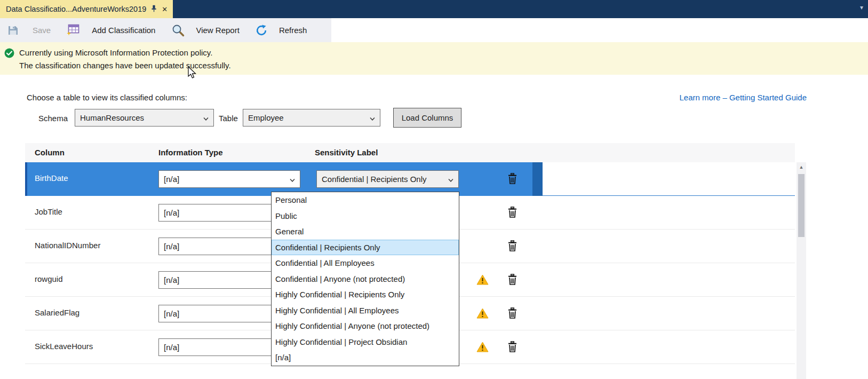 The image size is (868, 379). Describe the element at coordinates (178, 30) in the screenshot. I see `view-report-icon` at that location.